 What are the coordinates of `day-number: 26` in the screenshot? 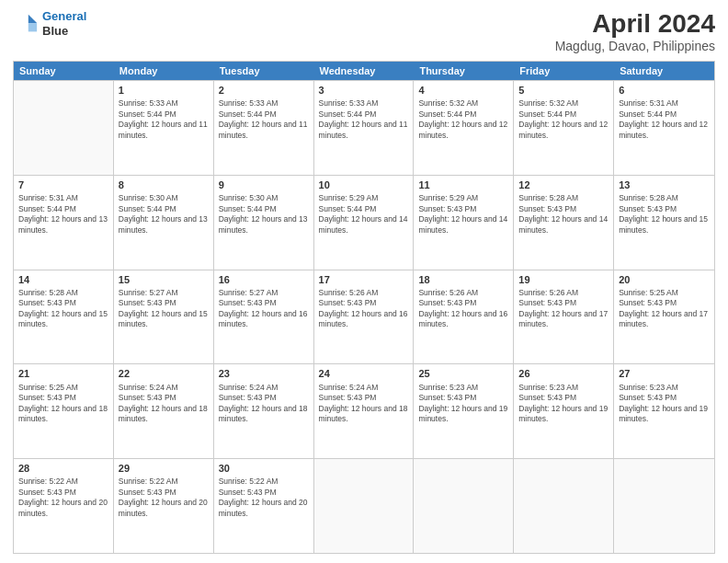 It's located at (563, 373).